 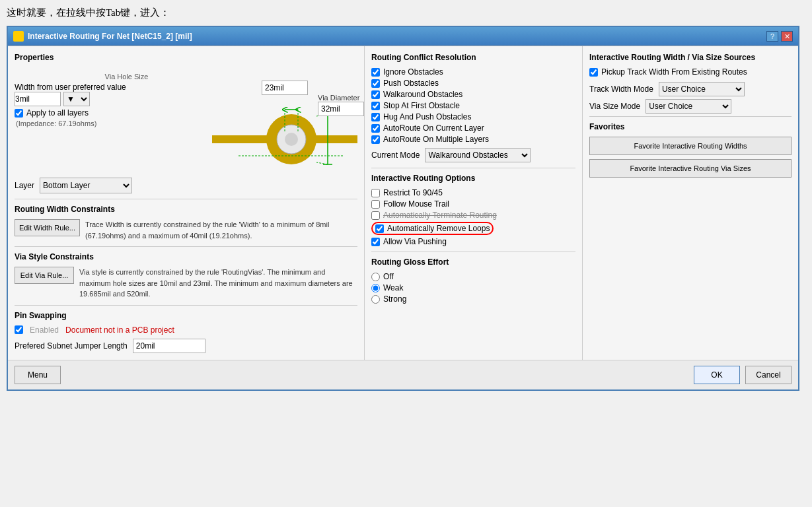 I want to click on properties-title: Properties, so click(x=186, y=57).